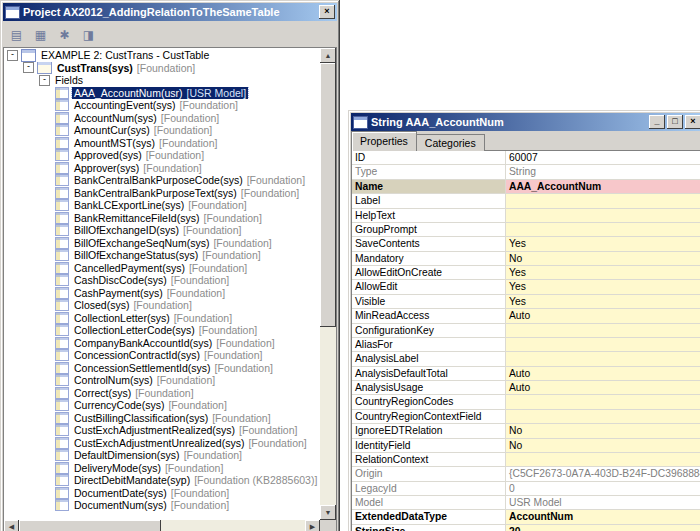 This screenshot has width=700, height=531. Describe the element at coordinates (162, 468) in the screenshot. I see `tree-row: DeliveryMode(sys)[Foundation]` at that location.